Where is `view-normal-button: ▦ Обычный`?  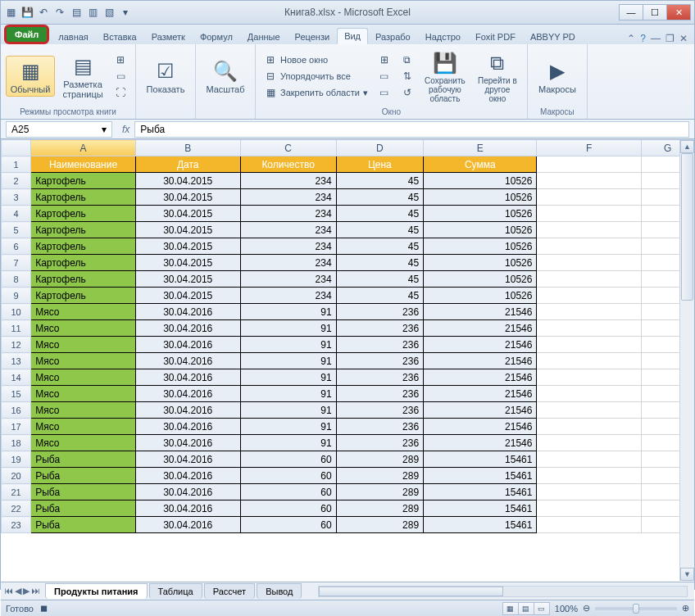 view-normal-button: ▦ Обычный is located at coordinates (30, 76).